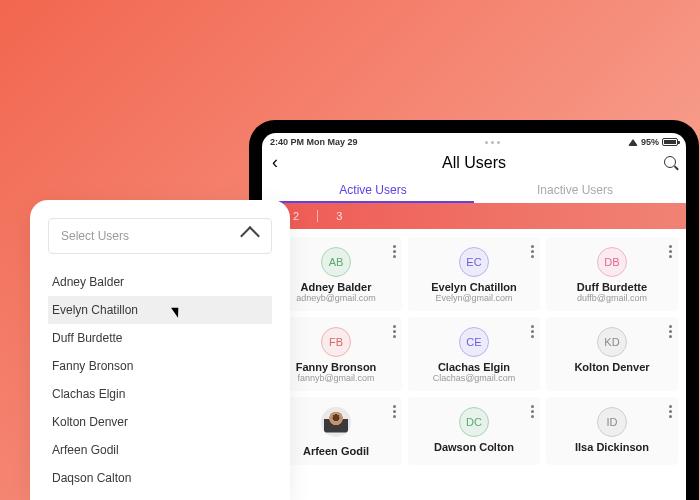 This screenshot has width=700, height=500. Describe the element at coordinates (474, 298) in the screenshot. I see `user-email: Evelyn@gmail.com` at that location.